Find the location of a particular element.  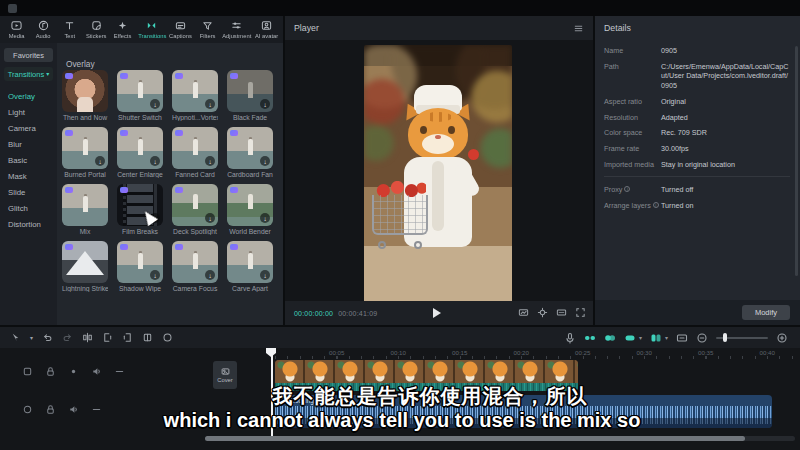

transition-item: ↓ Carve Apart is located at coordinates (250, 266).